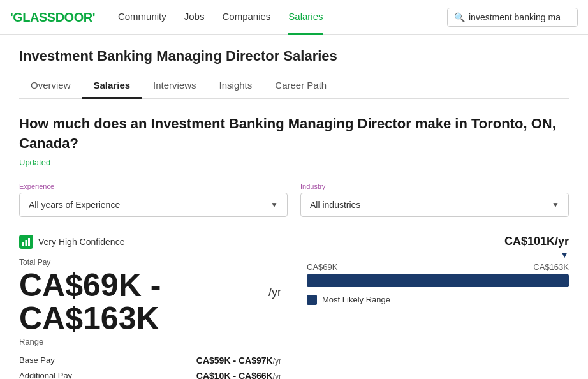 The width and height of the screenshot is (588, 379). What do you see at coordinates (437, 241) in the screenshot?
I see `median-value: CA$101K/yr` at bounding box center [437, 241].